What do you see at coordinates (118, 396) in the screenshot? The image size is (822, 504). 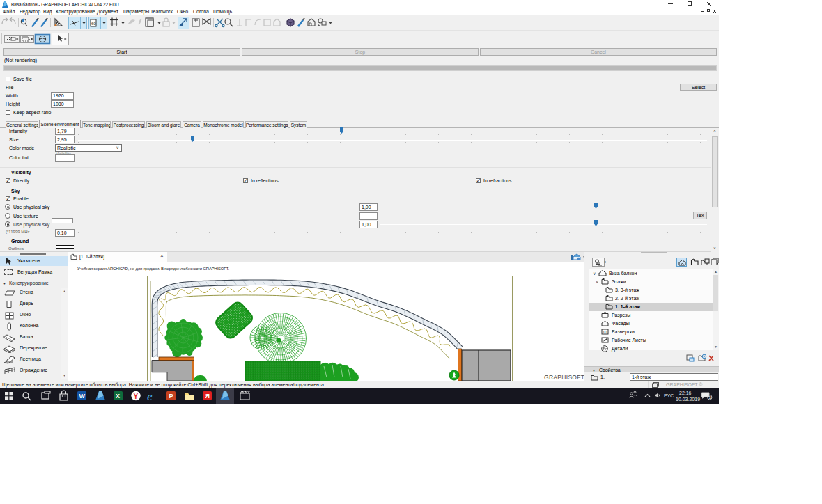 I see `svg-text: X` at bounding box center [118, 396].